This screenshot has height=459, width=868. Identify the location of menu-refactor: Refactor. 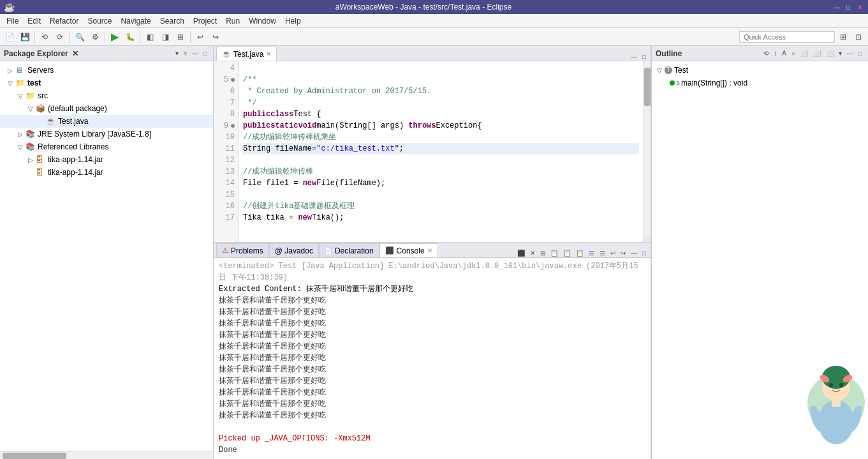
(64, 21).